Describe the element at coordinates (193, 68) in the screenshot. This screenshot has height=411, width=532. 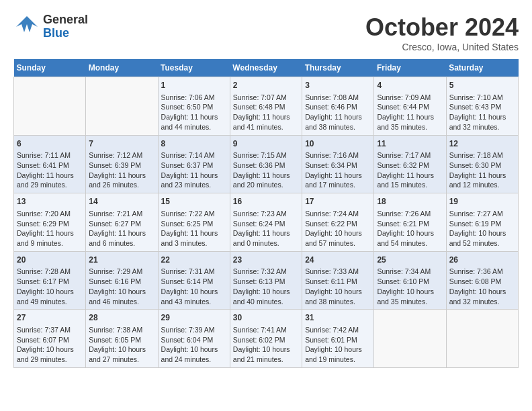
I see `day-header-tuesday: Tuesday` at that location.